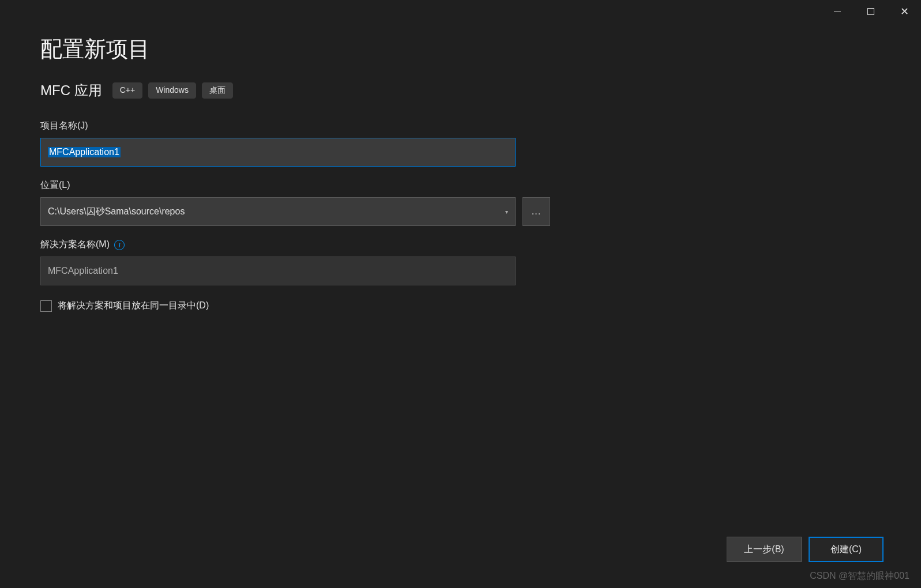 This screenshot has height=588, width=921. Describe the element at coordinates (460, 143) in the screenshot. I see `project-name-group: 项目名称(J) MFCApplication1` at that location.